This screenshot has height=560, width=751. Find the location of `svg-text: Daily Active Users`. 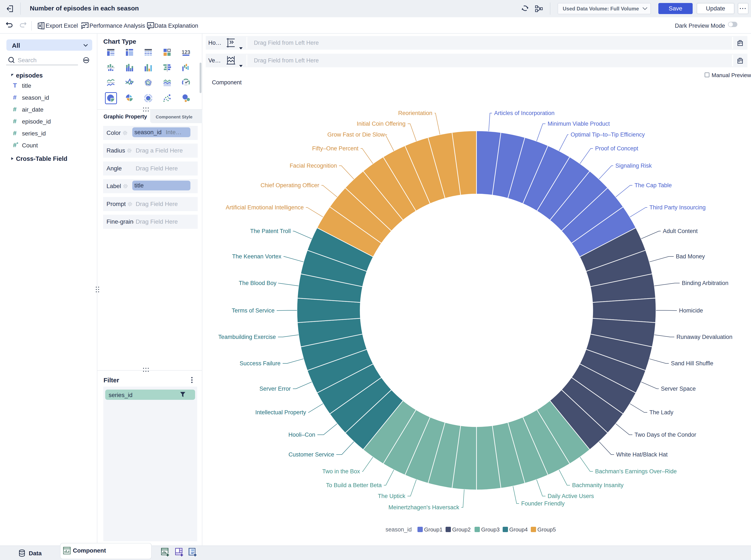

svg-text: Daily Active Users is located at coordinates (571, 496).